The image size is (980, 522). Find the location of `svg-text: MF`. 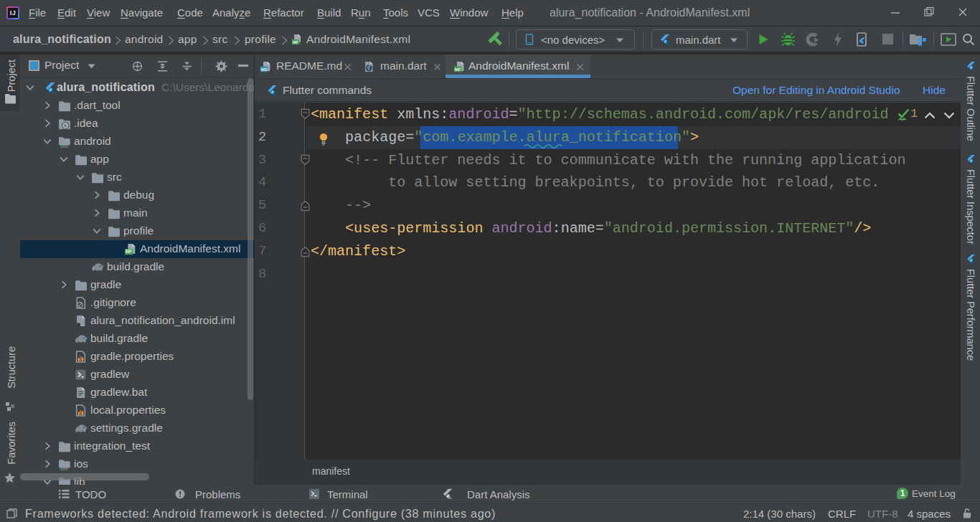

svg-text: MF is located at coordinates (296, 42).